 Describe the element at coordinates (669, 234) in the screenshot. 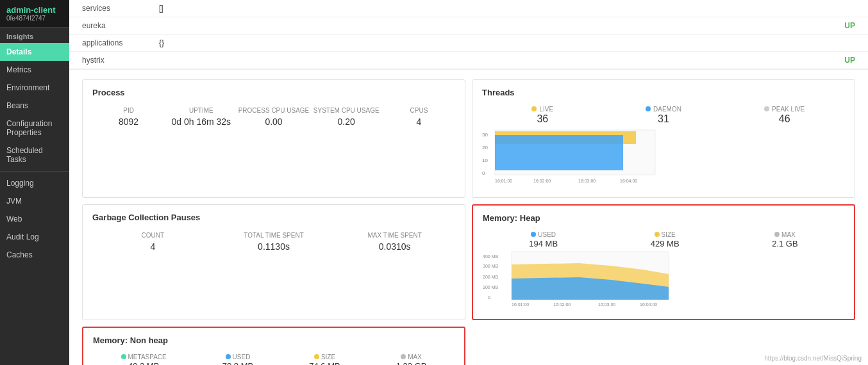

I see `heap-size-label: SIZE` at that location.